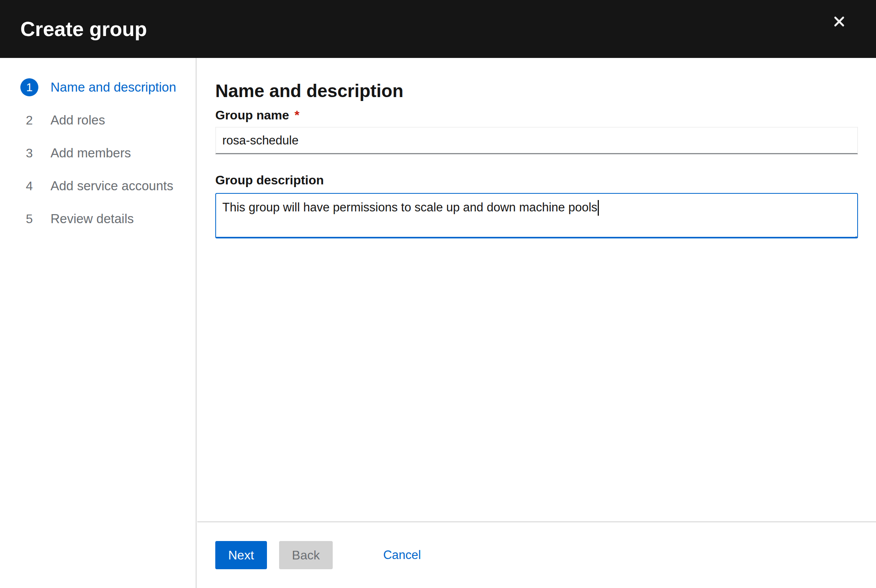  What do you see at coordinates (537, 555) in the screenshot?
I see `wizard-footer: Next Back Cancel` at bounding box center [537, 555].